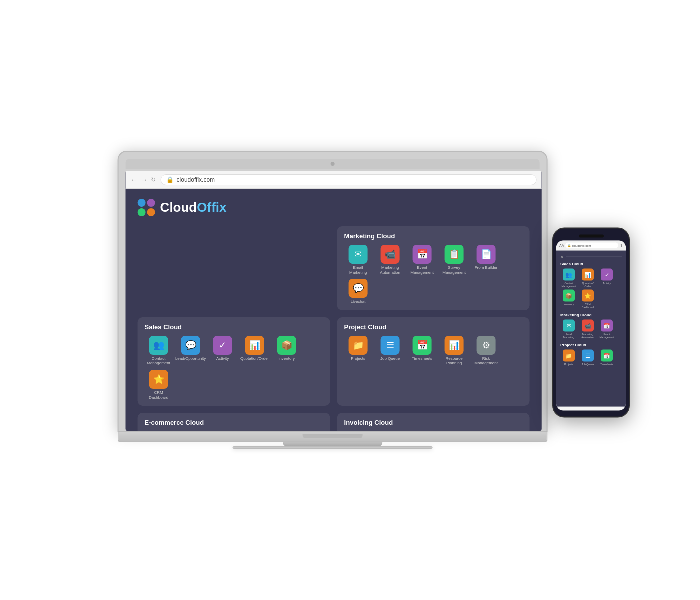  What do you see at coordinates (591, 329) in the screenshot?
I see `phone-content: ✕ Sales Cloud 👥 Contact Management` at bounding box center [591, 329].